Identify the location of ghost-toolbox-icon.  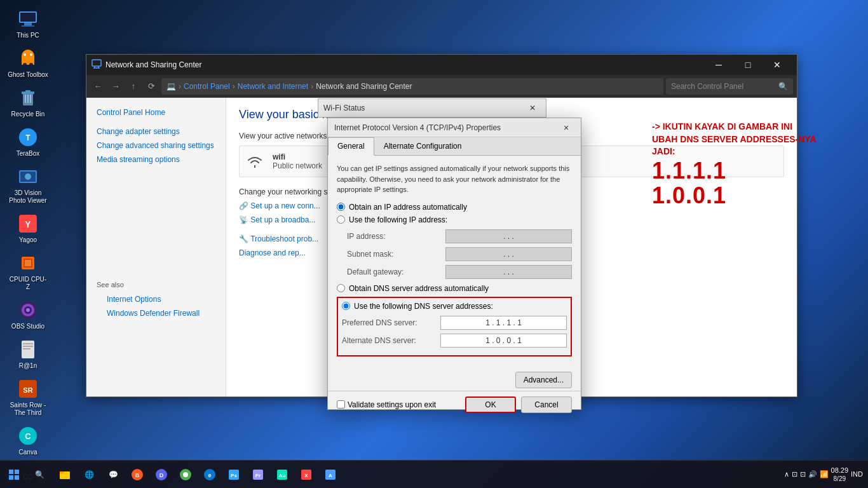
(28, 58).